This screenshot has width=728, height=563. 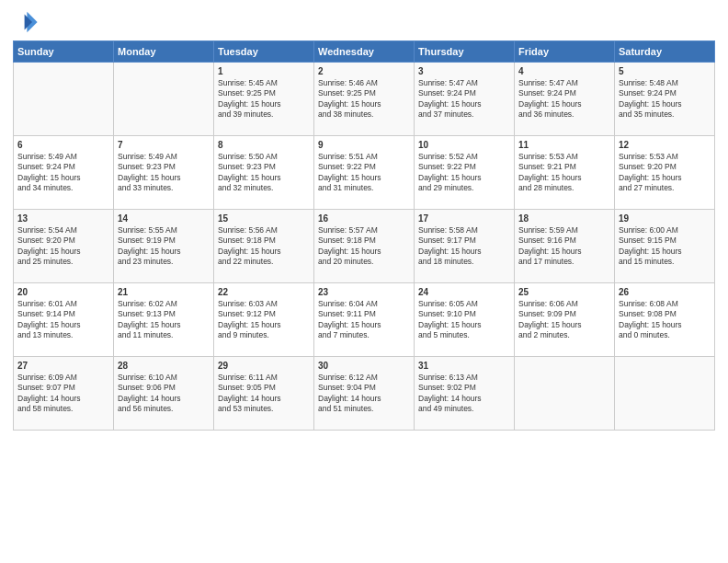 I want to click on day-number: 24, so click(x=464, y=293).